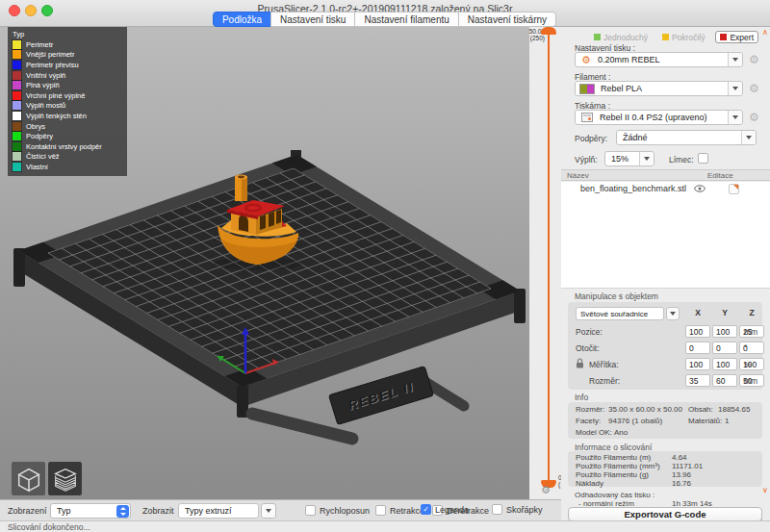  I want to click on mode-expert-button: Expert, so click(737, 37).